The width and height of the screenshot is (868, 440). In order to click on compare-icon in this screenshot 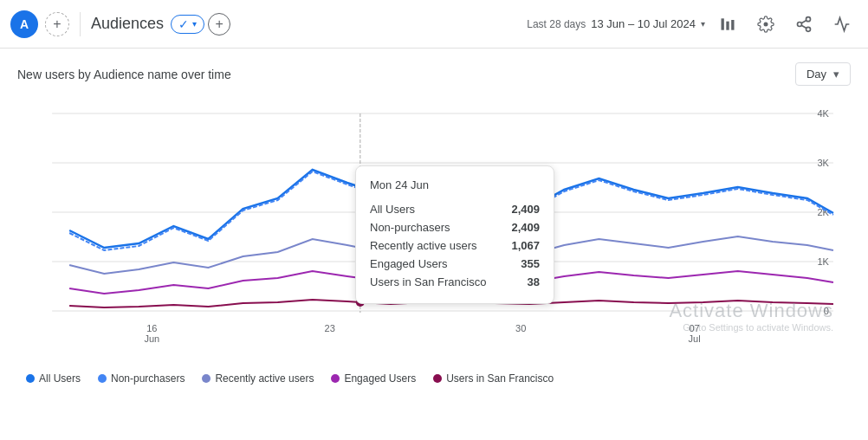, I will do `click(728, 24)`.